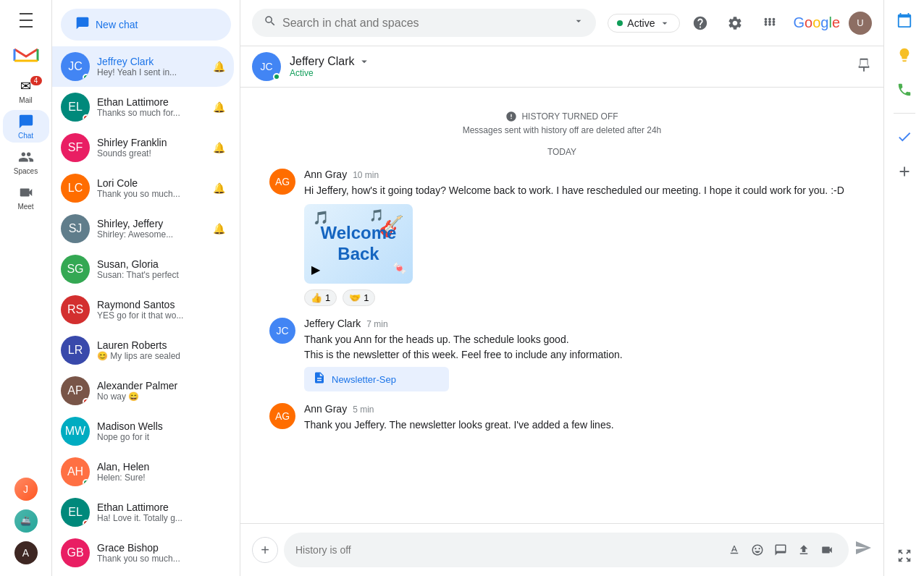  I want to click on message-content: Ann Gray 10 min Hi Jeffery, how's it goi…, so click(579, 237).